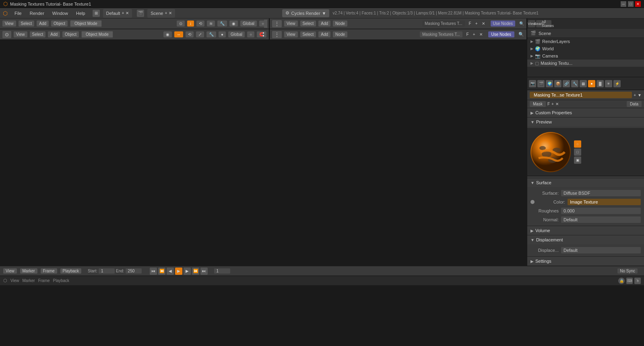  What do you see at coordinates (481, 35) in the screenshot?
I see `node-footer-del: ✕` at bounding box center [481, 35].